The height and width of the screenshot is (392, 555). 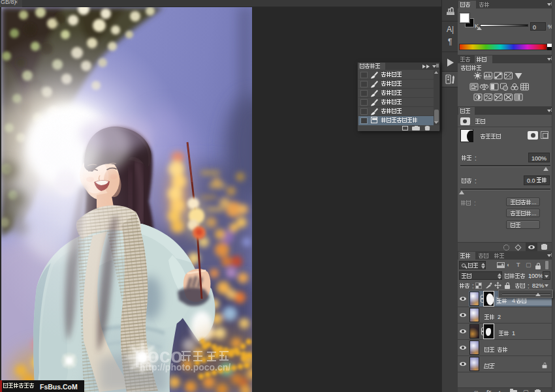 I want to click on svg-text: http://photo.poco.cn/, so click(x=185, y=367).